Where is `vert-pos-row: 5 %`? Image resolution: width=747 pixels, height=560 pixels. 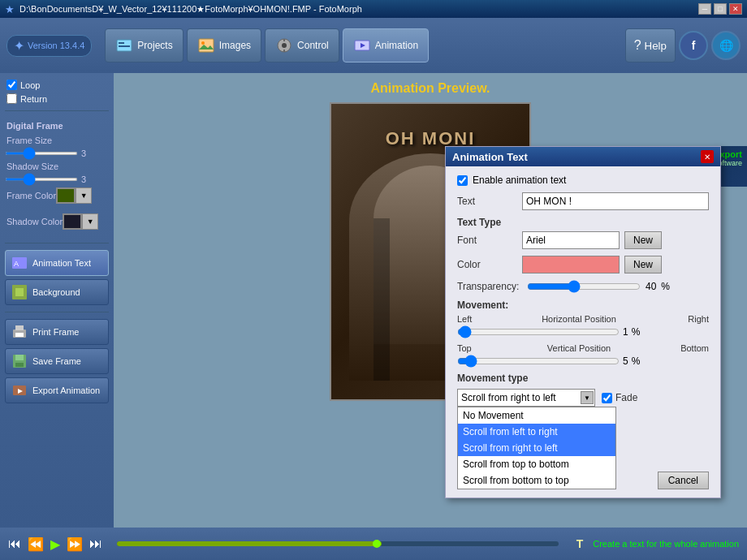 vert-pos-row: 5 % is located at coordinates (583, 361).